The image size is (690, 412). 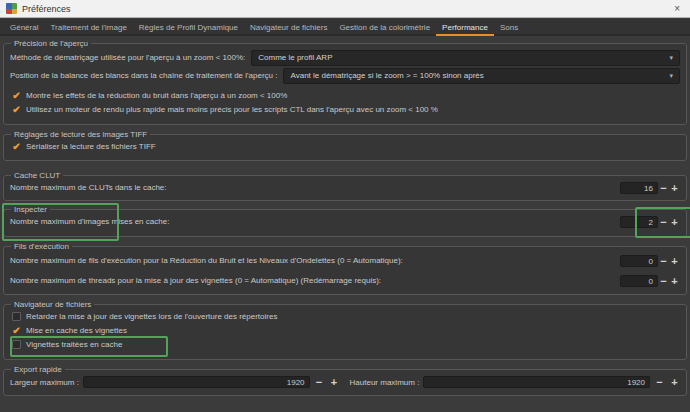 What do you see at coordinates (482, 76) in the screenshot?
I see `wb-position-select: Avant le dématriçage si le zoom > = 100%…` at bounding box center [482, 76].